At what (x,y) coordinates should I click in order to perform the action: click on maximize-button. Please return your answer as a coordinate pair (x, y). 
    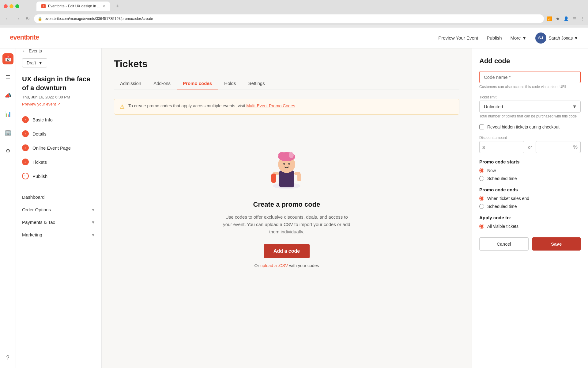
    Looking at the image, I should click on (17, 6).